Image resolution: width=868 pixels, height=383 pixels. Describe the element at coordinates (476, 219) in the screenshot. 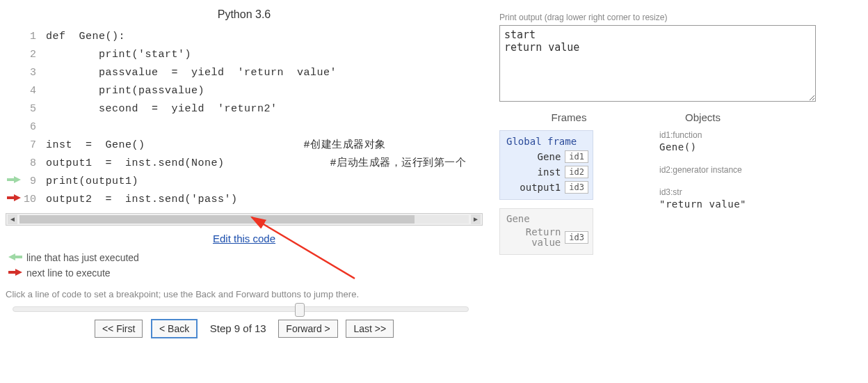

I see `scroll-right-icon: ►` at that location.